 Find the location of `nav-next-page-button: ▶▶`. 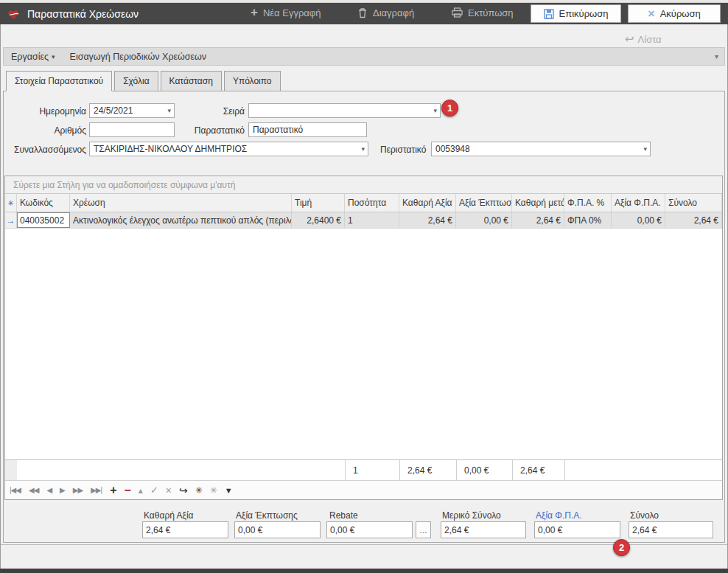

nav-next-page-button: ▶▶ is located at coordinates (78, 490).